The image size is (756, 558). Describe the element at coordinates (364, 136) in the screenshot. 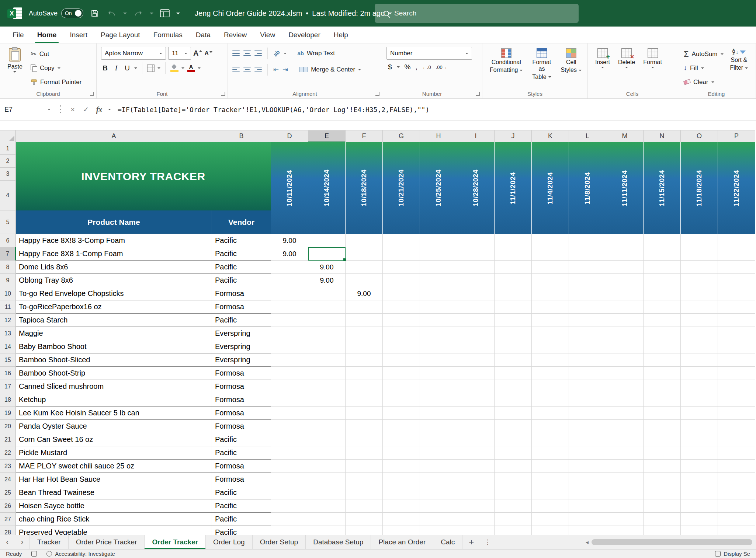

I see `column-header-F: F` at that location.